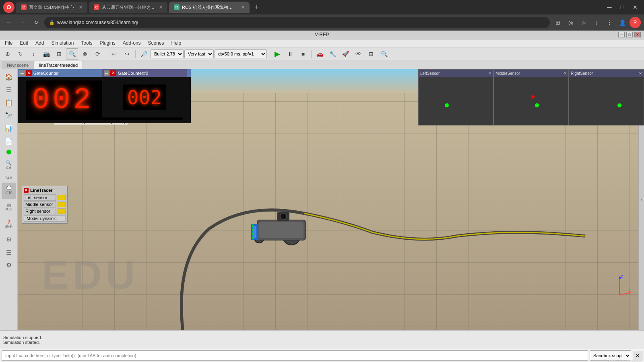  I want to click on tab-close-ros: ✕, so click(243, 7).